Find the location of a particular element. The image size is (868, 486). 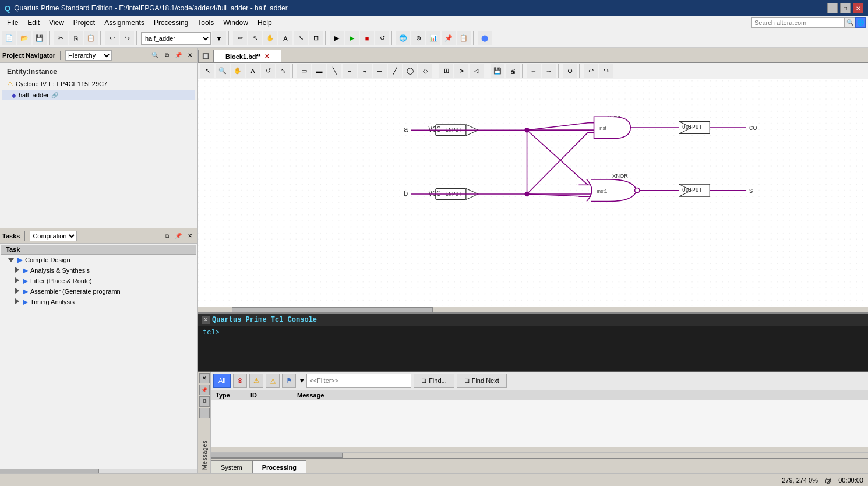

hierarchy-dropdown: Hierarchy is located at coordinates (89, 55).